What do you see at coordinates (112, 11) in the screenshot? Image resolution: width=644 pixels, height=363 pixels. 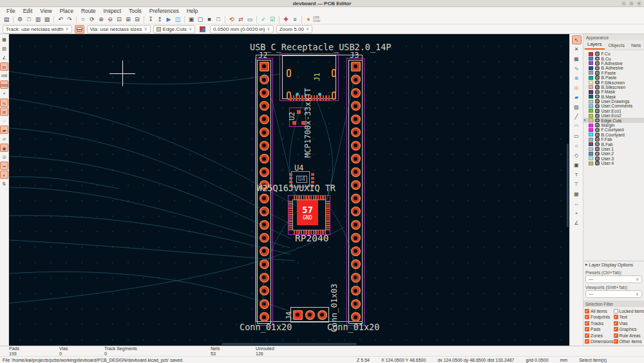 I see `menu-inspect: Inspect` at bounding box center [112, 11].